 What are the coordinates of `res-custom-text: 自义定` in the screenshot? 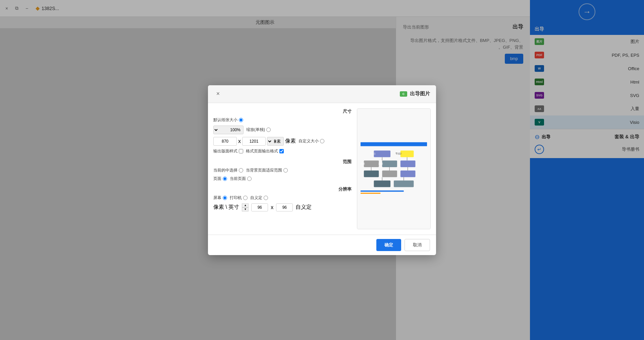 It's located at (256, 198).